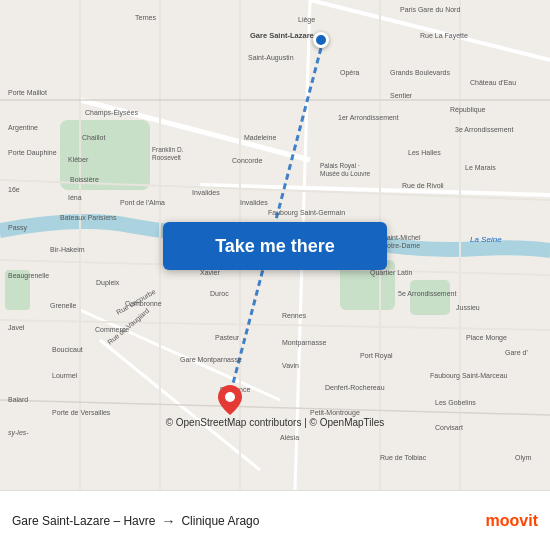  I want to click on svg-text: Balard, so click(18, 400).